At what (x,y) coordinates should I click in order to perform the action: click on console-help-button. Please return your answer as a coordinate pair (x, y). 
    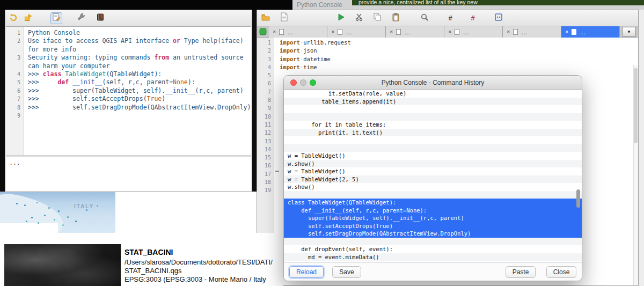
    Looking at the image, I should click on (100, 18).